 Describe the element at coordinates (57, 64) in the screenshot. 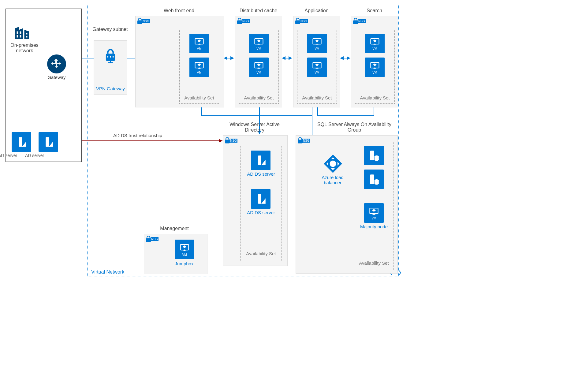

I see `gateway-icon` at that location.